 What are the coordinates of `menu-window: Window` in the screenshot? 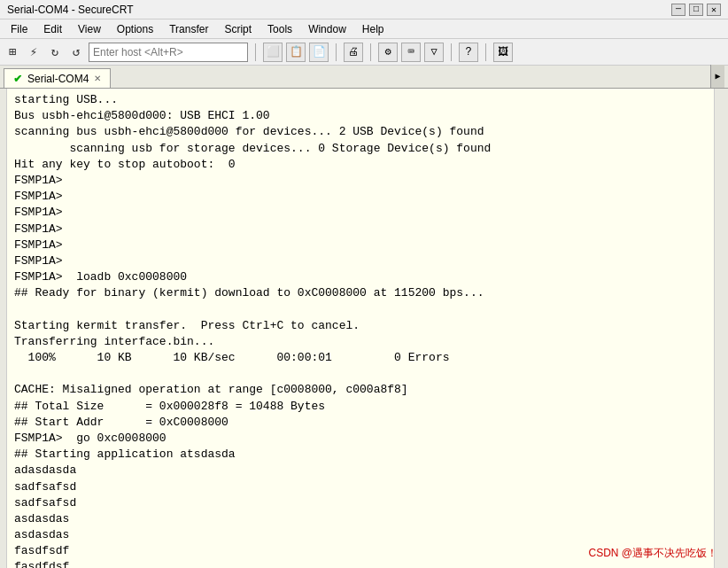 It's located at (328, 29).